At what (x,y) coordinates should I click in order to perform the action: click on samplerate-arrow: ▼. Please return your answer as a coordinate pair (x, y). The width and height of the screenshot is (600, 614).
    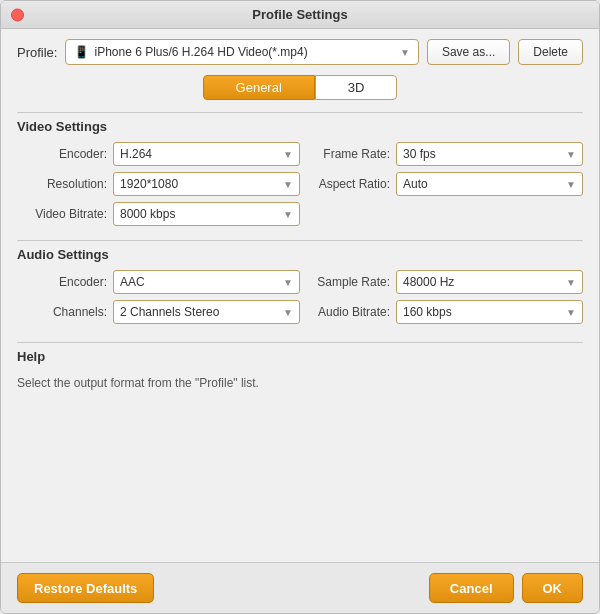
    Looking at the image, I should click on (571, 282).